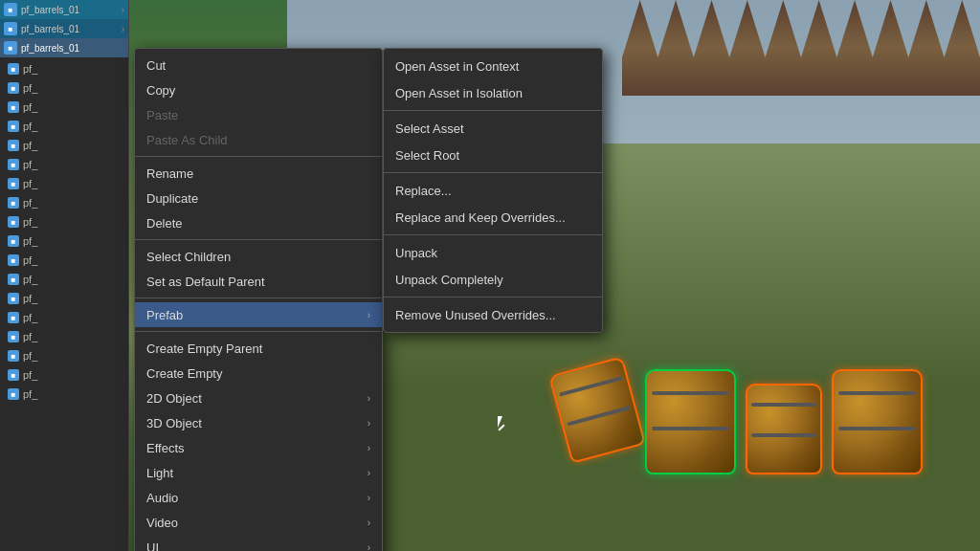  I want to click on sidebar-item-2: ■ pf_barrels_01 ›, so click(64, 29).